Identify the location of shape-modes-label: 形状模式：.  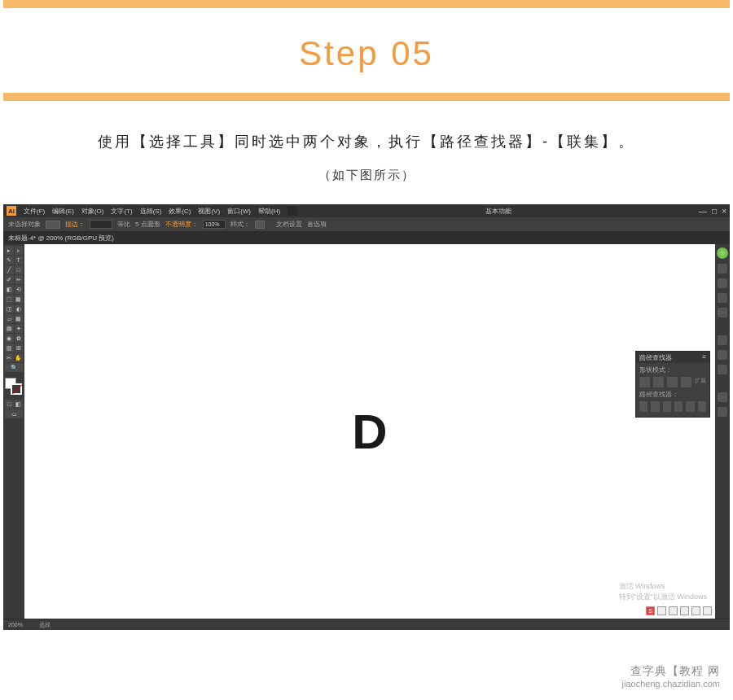
(673, 370).